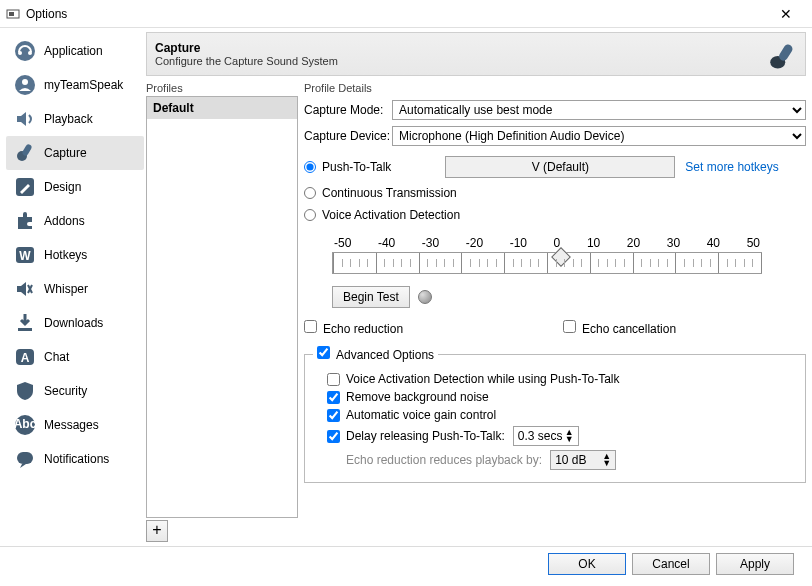  Describe the element at coordinates (334, 436) in the screenshot. I see `delay-ptt-check` at that location.